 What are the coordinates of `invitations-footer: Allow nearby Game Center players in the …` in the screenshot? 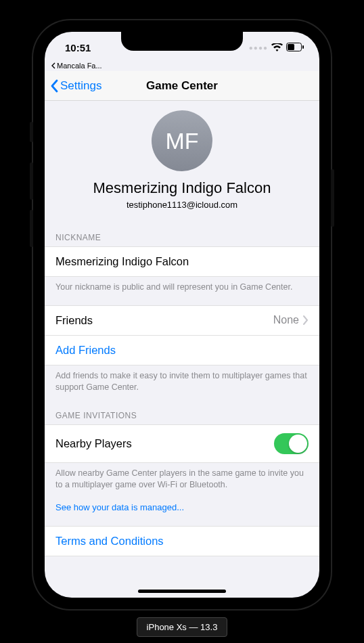 It's located at (182, 481).